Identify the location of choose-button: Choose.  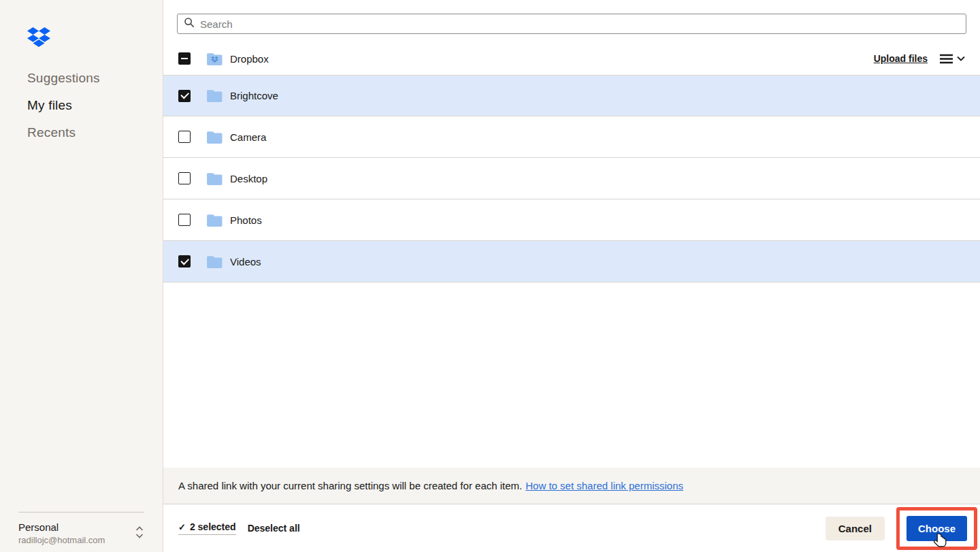
(936, 528).